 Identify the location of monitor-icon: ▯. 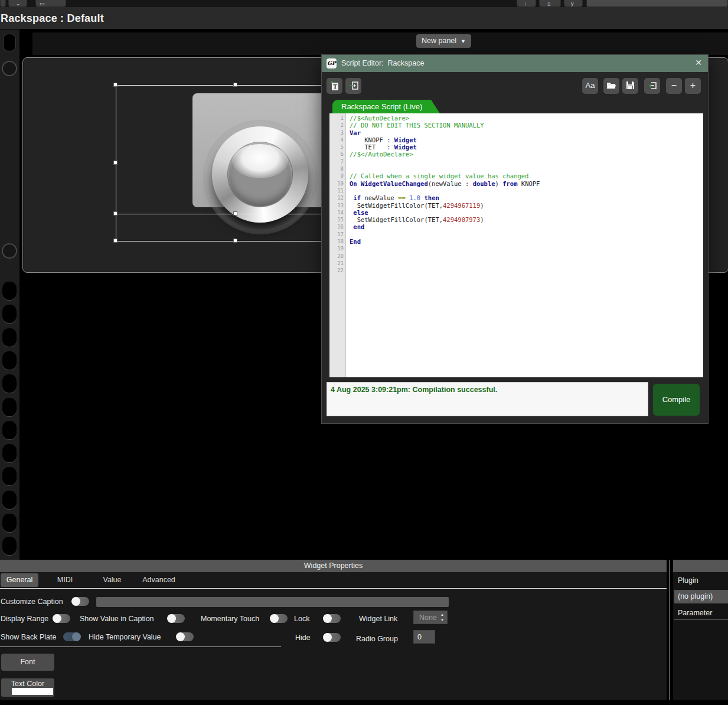
(549, 4).